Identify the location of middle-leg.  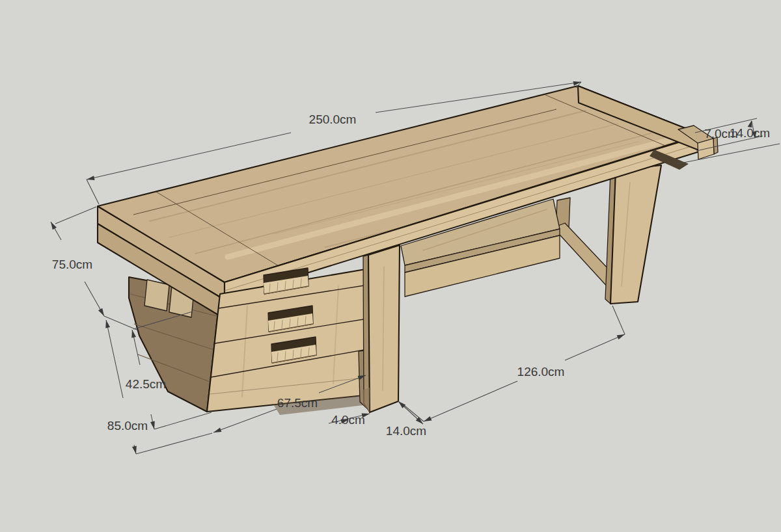
(379, 329).